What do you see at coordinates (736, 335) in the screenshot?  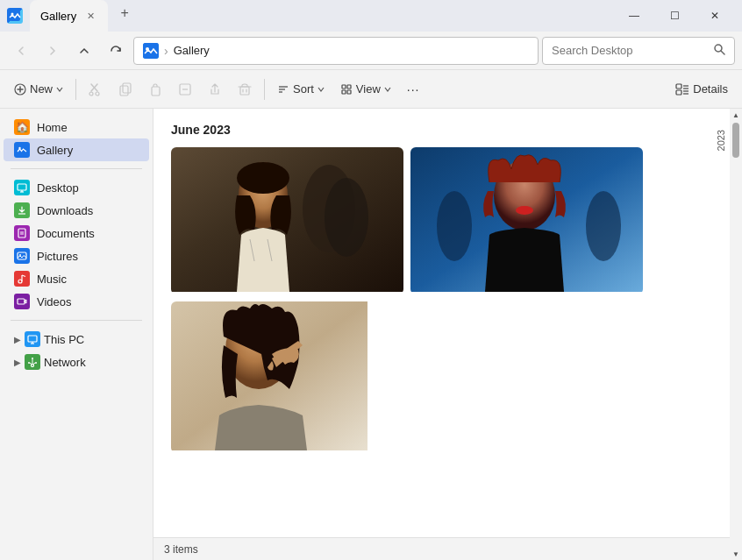 I see `scrollbar: ▲ 2023 ▼` at bounding box center [736, 335].